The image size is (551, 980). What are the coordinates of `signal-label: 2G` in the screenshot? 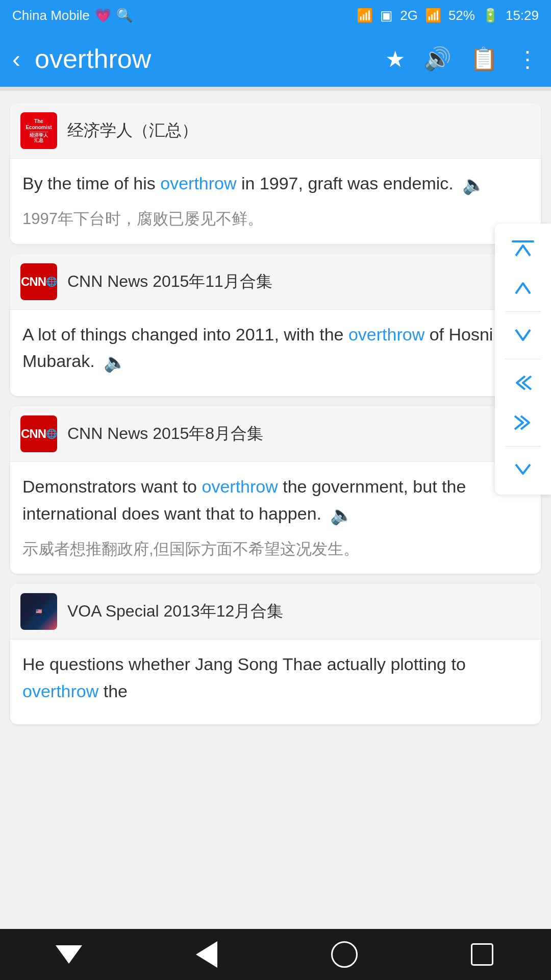 It's located at (409, 15).